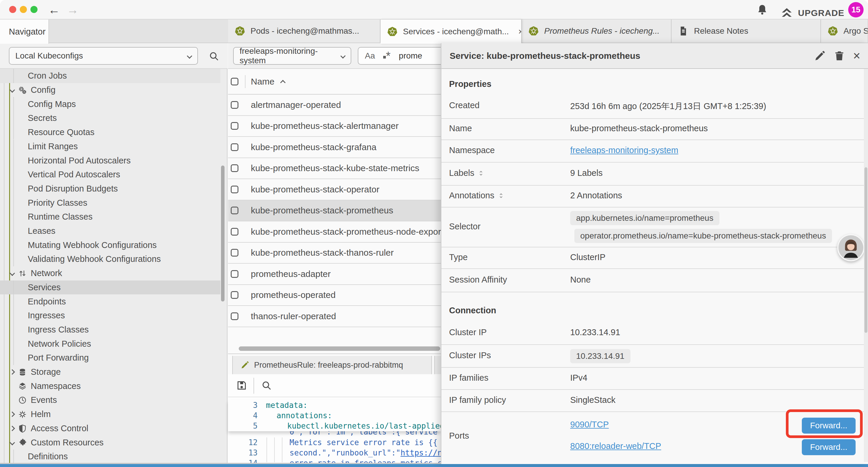 The image size is (868, 467). Describe the element at coordinates (856, 10) in the screenshot. I see `notification-count-badge: 15` at that location.